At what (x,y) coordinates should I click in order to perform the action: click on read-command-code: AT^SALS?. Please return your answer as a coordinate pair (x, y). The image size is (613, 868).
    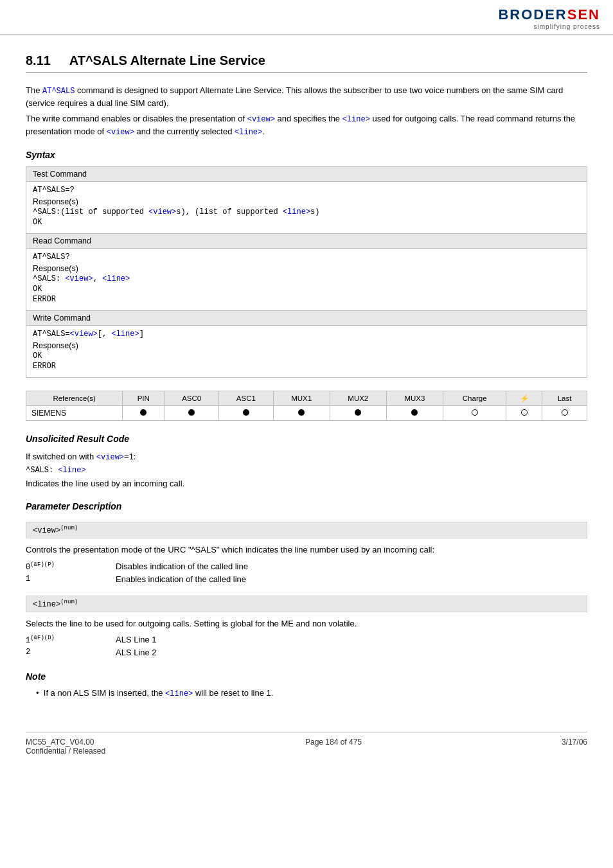
    Looking at the image, I should click on (306, 257).